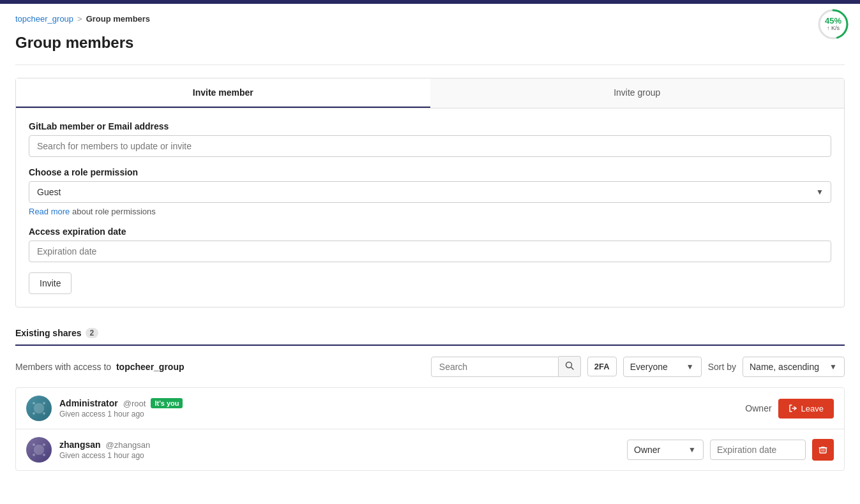 The image size is (860, 504). I want to click on member-search-wrapper, so click(506, 366).